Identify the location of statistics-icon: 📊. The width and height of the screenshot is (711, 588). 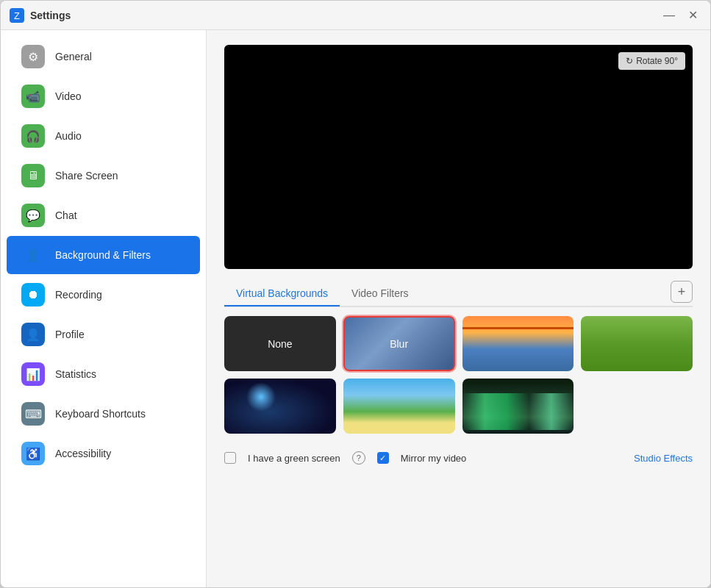
(33, 374).